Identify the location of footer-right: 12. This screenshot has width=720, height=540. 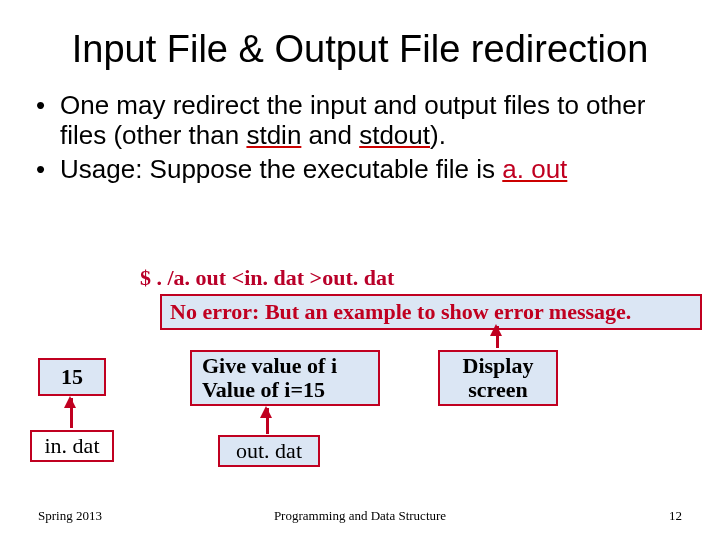
(676, 516).